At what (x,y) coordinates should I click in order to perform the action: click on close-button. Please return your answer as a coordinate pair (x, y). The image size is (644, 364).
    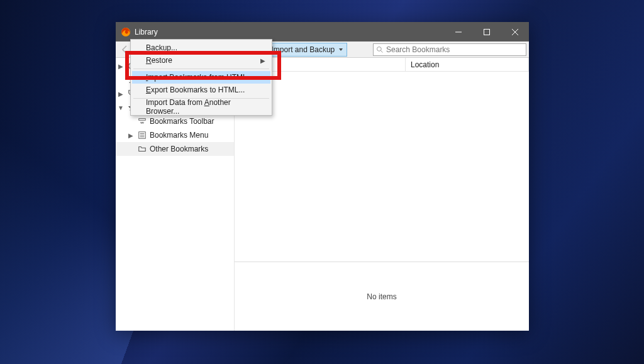
    Looking at the image, I should click on (514, 31).